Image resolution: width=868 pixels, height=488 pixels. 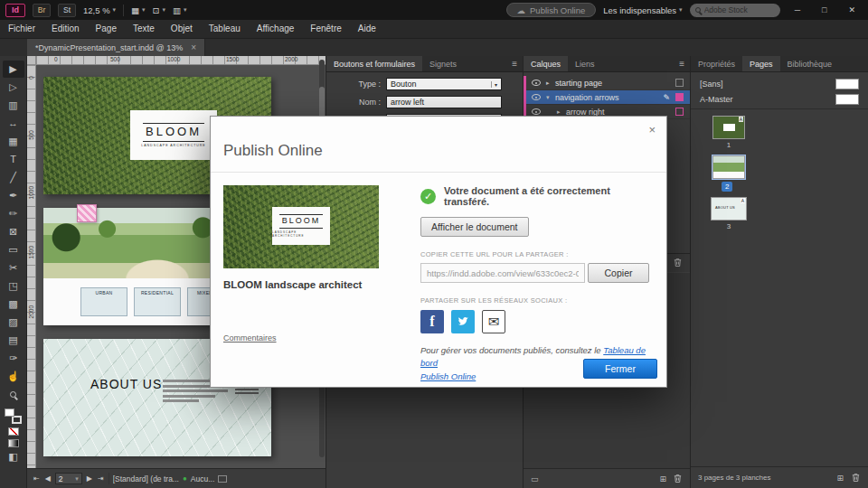 I want to click on stock-button: St, so click(x=67, y=11).